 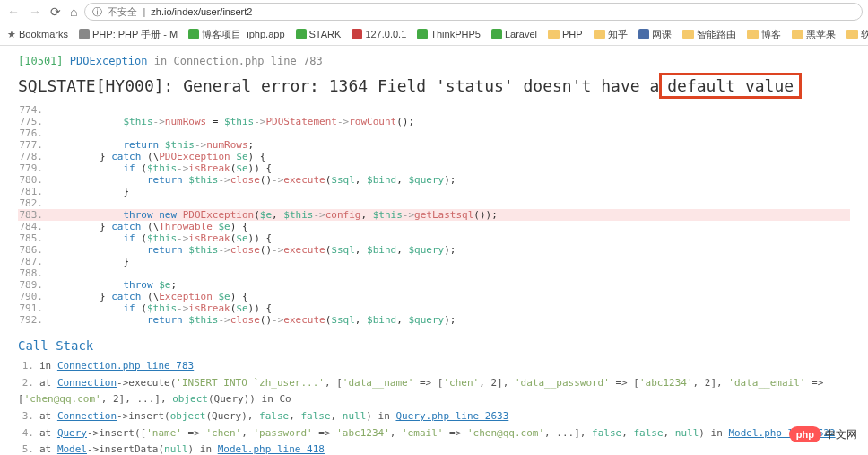 What do you see at coordinates (434, 416) in the screenshot?
I see `stack-frame: 3.at Connection->insert(object(Query), f…` at bounding box center [434, 416].